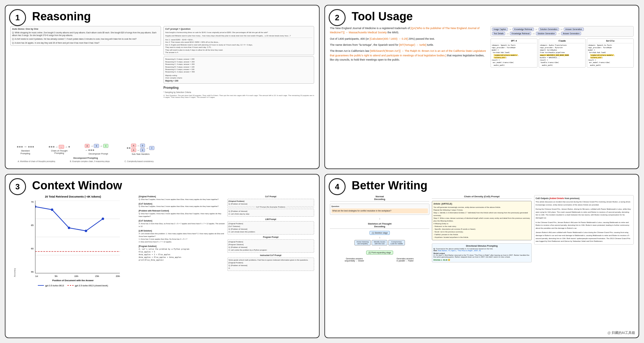 The width and height of the screenshot is (644, 343). Describe the element at coordinates (239, 77) in the screenshot. I see `majority-voting: Majority-votingOver complex chains` at that location.